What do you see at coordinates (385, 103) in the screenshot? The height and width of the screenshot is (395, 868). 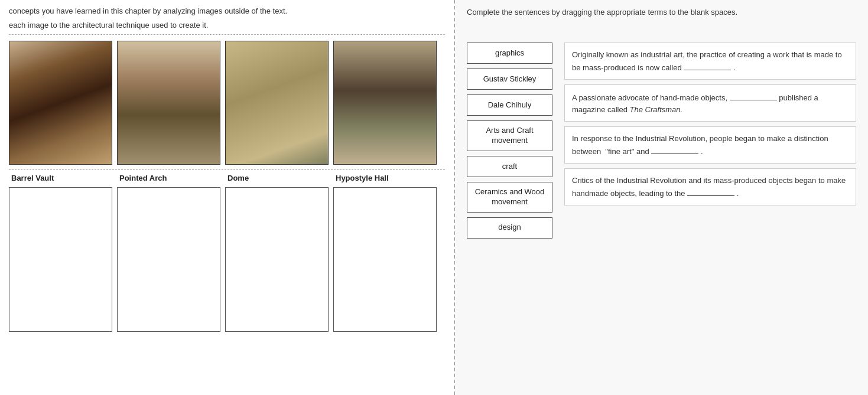 I see `interior-image` at bounding box center [385, 103].